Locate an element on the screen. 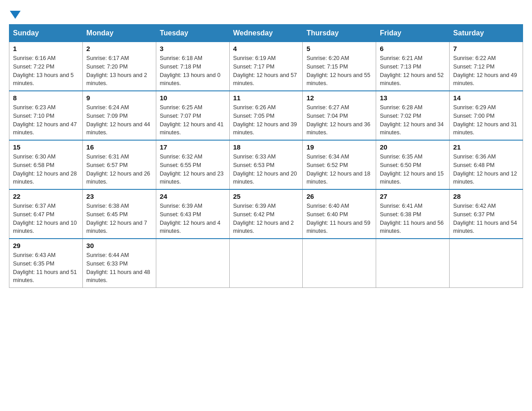 The image size is (532, 411). calendar-cell: 27 Sunrise: 6:41 AMSunset: 6:38 PMDaylig… is located at coordinates (413, 214).